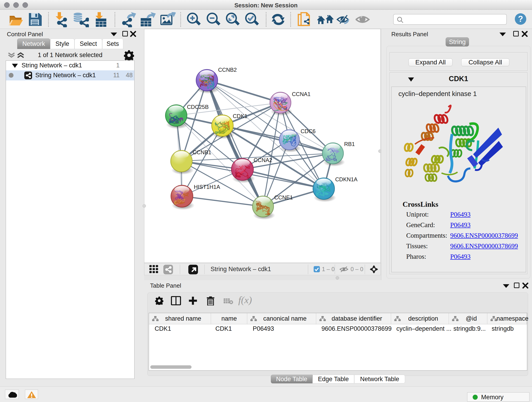  What do you see at coordinates (283, 198) in the screenshot?
I see `svg-text: CCNE1` at bounding box center [283, 198].